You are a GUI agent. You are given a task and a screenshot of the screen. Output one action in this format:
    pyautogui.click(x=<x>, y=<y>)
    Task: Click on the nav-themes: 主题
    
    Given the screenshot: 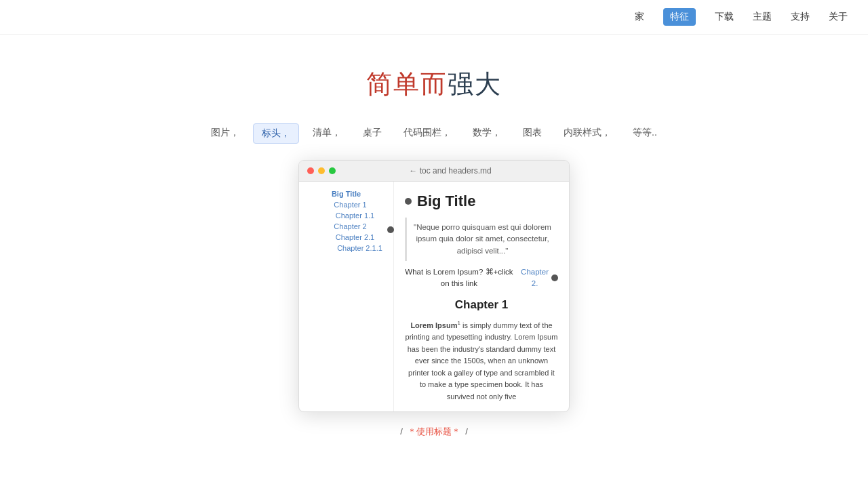 What is the action you would take?
    pyautogui.click(x=762, y=17)
    